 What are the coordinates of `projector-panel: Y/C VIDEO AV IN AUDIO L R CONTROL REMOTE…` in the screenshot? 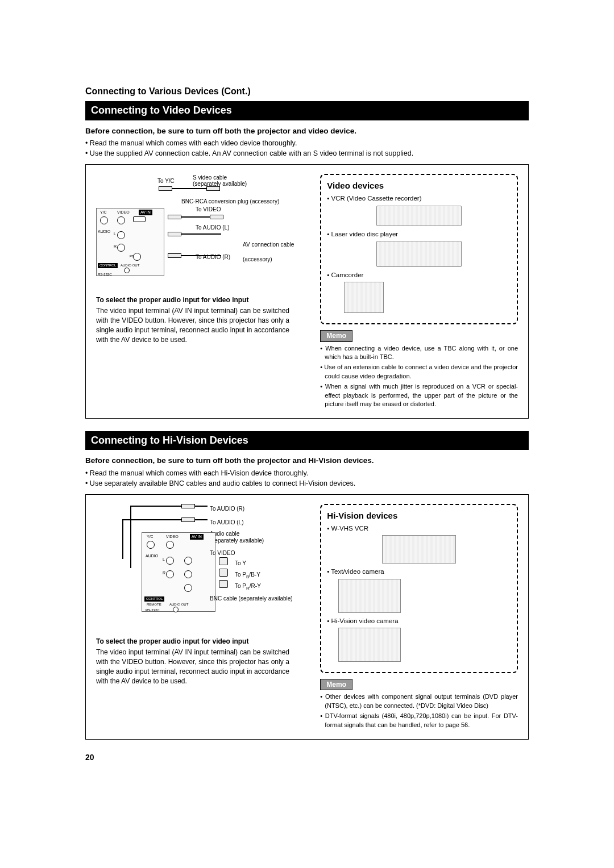 It's located at (179, 572).